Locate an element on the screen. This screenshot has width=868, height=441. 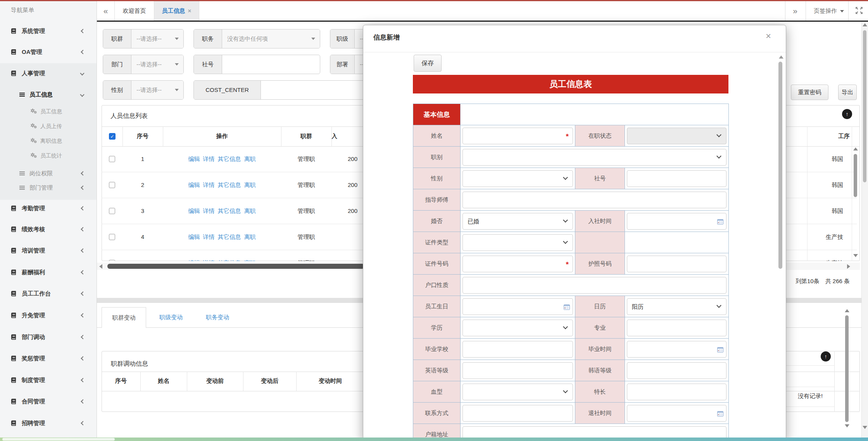
在职状态-select is located at coordinates (677, 136).